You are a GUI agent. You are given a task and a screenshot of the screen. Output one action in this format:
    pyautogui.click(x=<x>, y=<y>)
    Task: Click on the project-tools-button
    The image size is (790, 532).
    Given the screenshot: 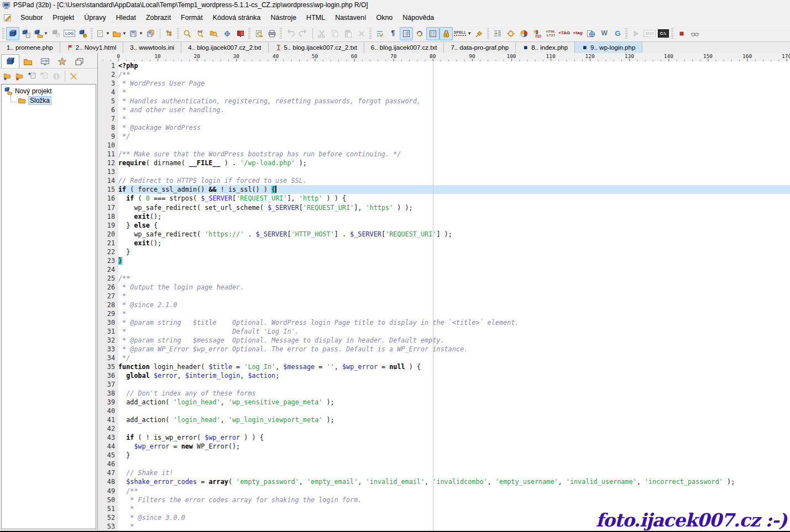 What is the action you would take?
    pyautogui.click(x=74, y=76)
    